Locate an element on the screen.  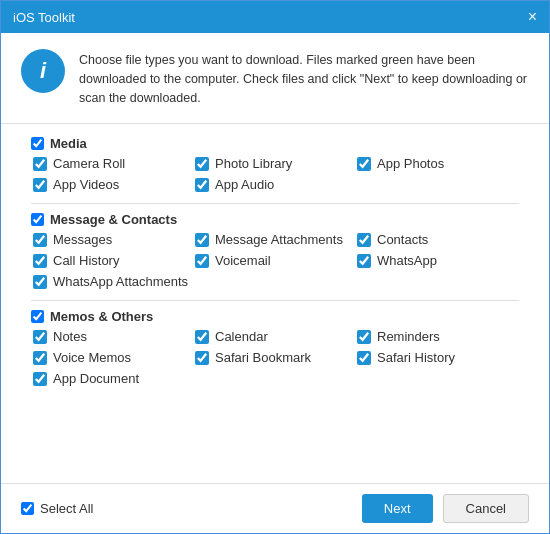
select-all-label: Select All is located at coordinates (66, 508).